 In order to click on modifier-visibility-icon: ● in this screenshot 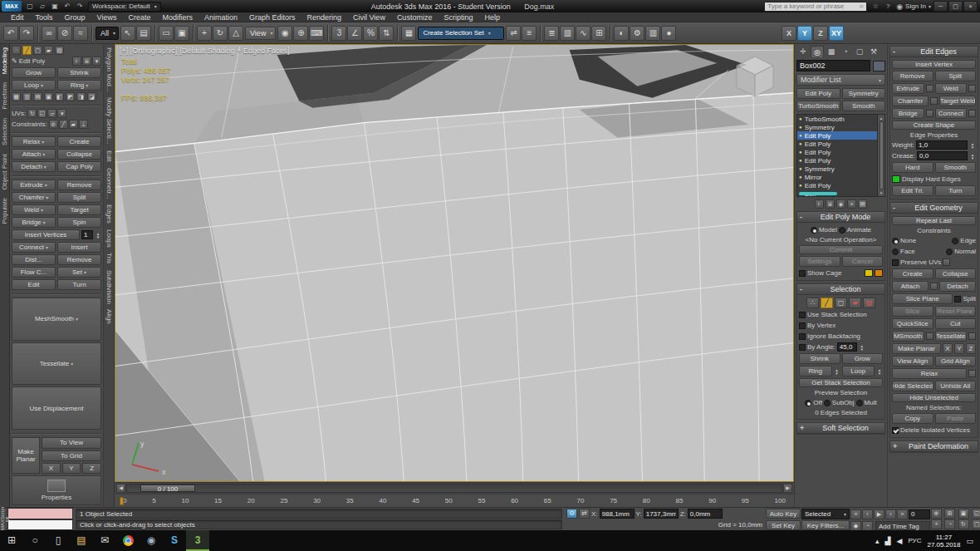, I will do `click(801, 144)`.